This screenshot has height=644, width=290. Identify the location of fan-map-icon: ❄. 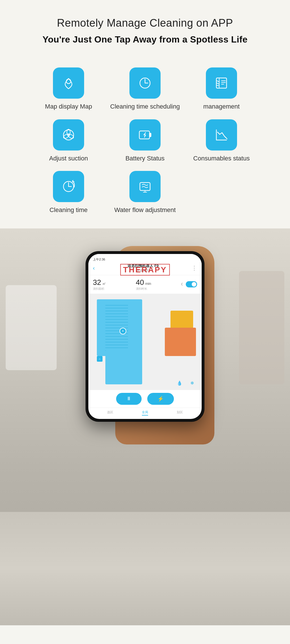
(192, 383).